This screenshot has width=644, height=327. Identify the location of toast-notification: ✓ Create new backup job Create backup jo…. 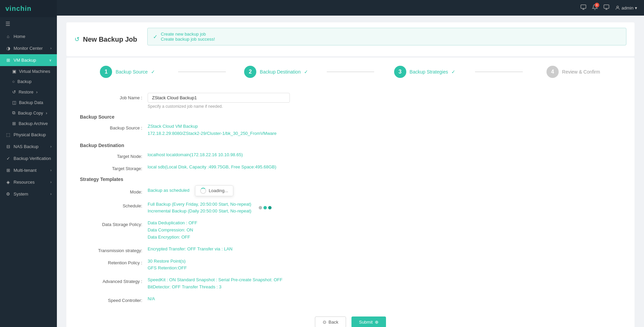
(387, 37).